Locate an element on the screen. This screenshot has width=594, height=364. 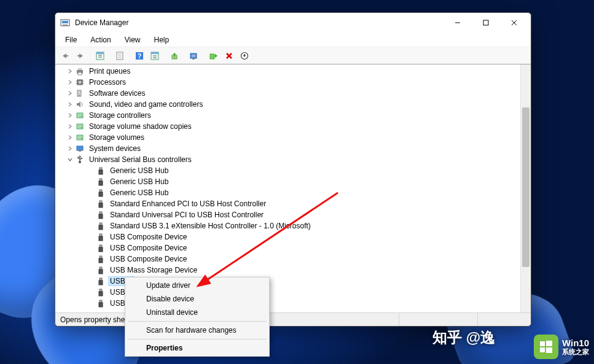
system-icon is located at coordinates (80, 149).